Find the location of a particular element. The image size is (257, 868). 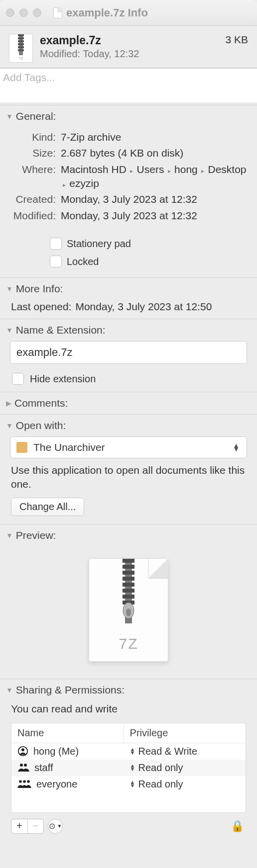

open-with-description: Use this application to open all documen… is located at coordinates (128, 480).